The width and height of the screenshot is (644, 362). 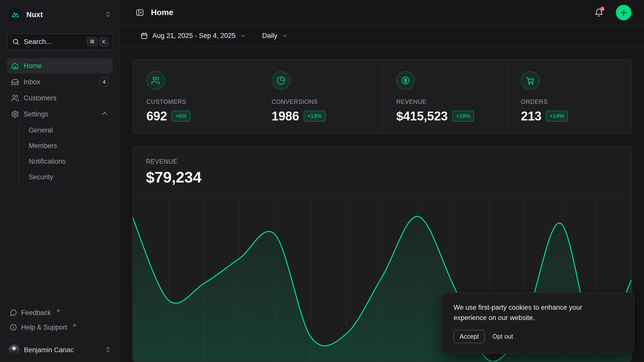 What do you see at coordinates (285, 116) in the screenshot?
I see `stat-value: 1986` at bounding box center [285, 116].